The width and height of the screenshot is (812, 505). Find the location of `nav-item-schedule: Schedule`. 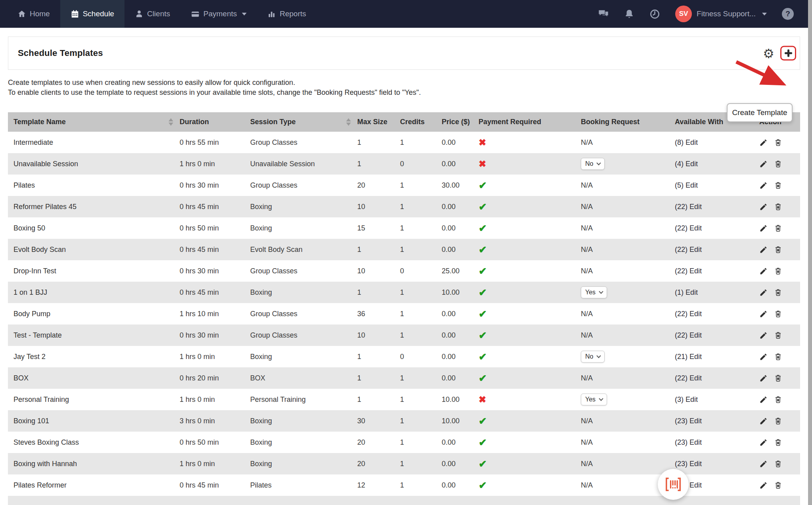

nav-item-schedule: Schedule is located at coordinates (92, 14).